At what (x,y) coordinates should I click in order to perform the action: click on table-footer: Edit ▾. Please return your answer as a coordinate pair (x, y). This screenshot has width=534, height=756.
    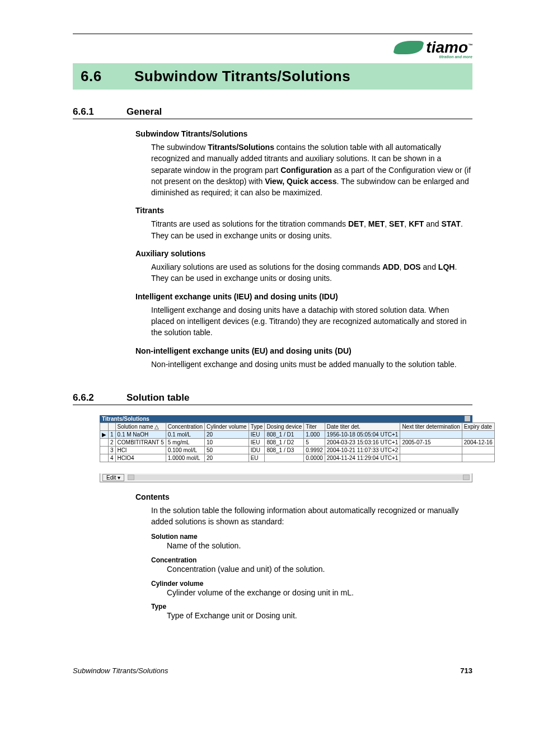
    Looking at the image, I should click on (286, 478).